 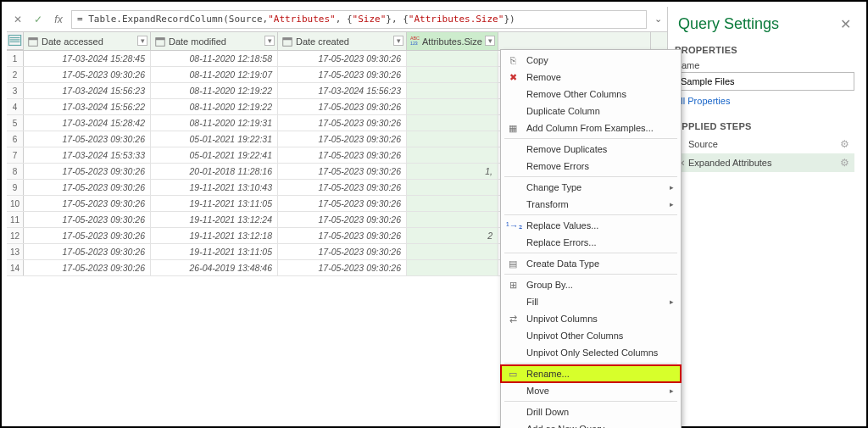 What do you see at coordinates (15, 107) in the screenshot?
I see `row-number: 4` at bounding box center [15, 107].